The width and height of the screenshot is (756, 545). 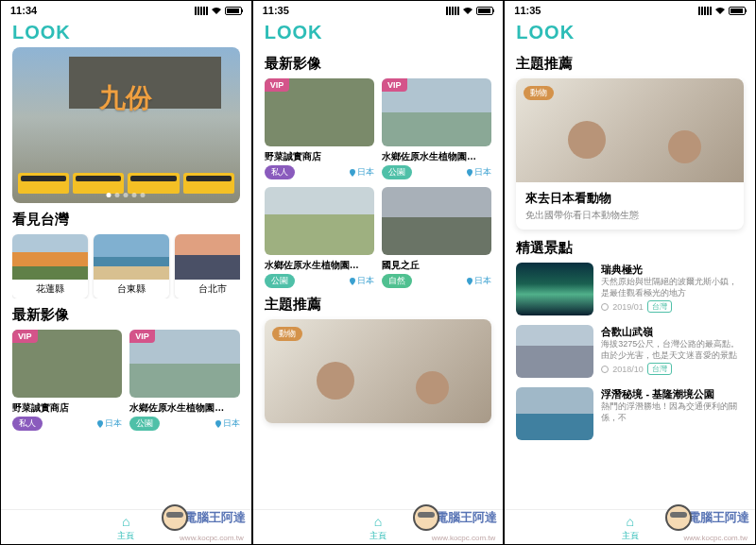 What do you see at coordinates (673, 332) in the screenshot?
I see `spot-title: 合歡山武嶺` at bounding box center [673, 332].